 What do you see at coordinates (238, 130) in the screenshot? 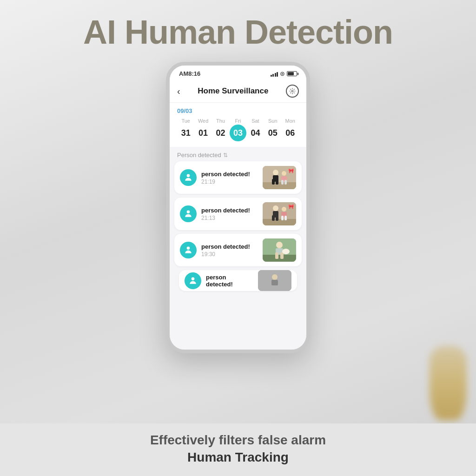
I see `calendar-row: Tue 31 Wed 01 Thu 02 Fri` at bounding box center [238, 130].